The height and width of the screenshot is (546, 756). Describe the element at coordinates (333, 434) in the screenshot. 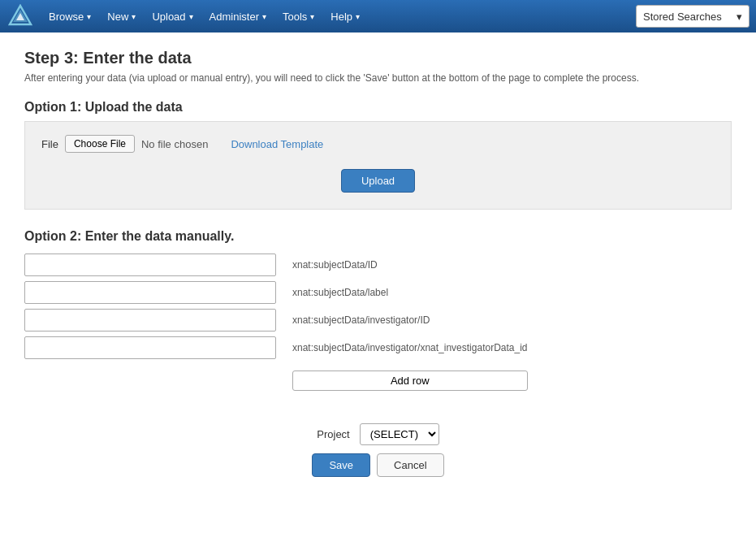

I see `project-label: Project` at that location.